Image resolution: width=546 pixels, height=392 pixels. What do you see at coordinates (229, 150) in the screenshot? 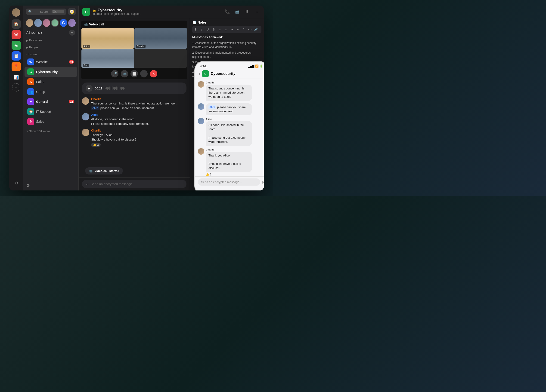
I see `mobile-charlie-author-2: Charlie` at bounding box center [229, 150].